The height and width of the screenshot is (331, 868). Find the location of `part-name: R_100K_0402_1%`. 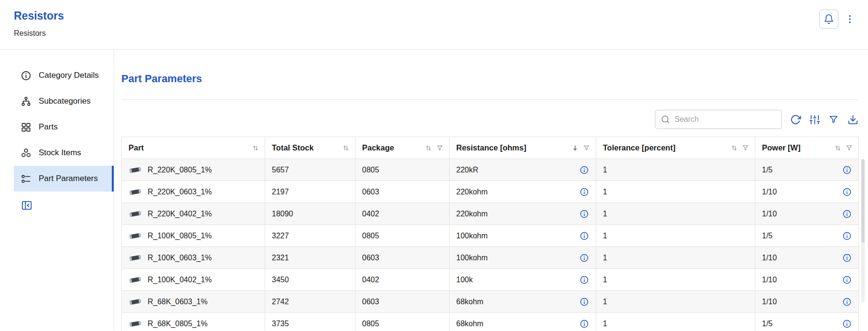

part-name: R_100K_0402_1% is located at coordinates (180, 280).